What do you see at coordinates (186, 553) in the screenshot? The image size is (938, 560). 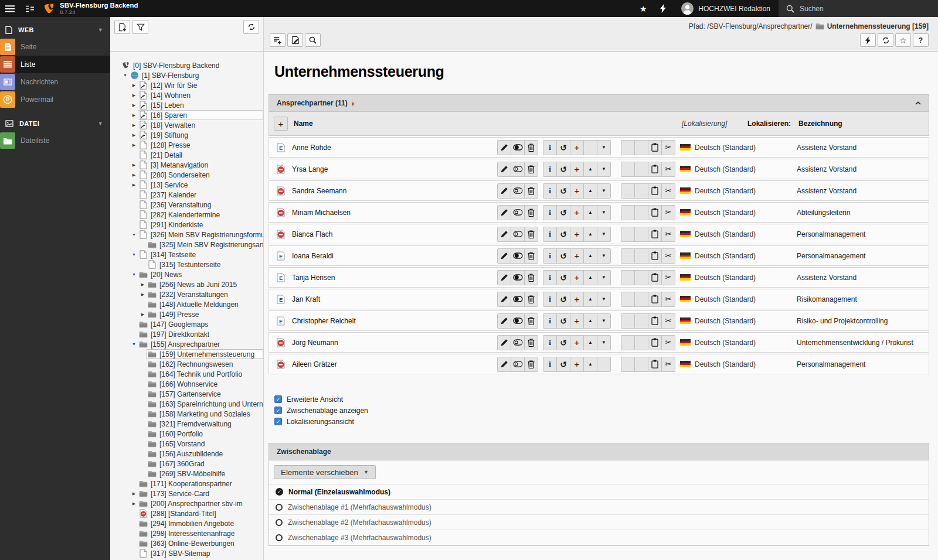 I see `tree-node-317: [317] SBV-Sitemap` at bounding box center [186, 553].